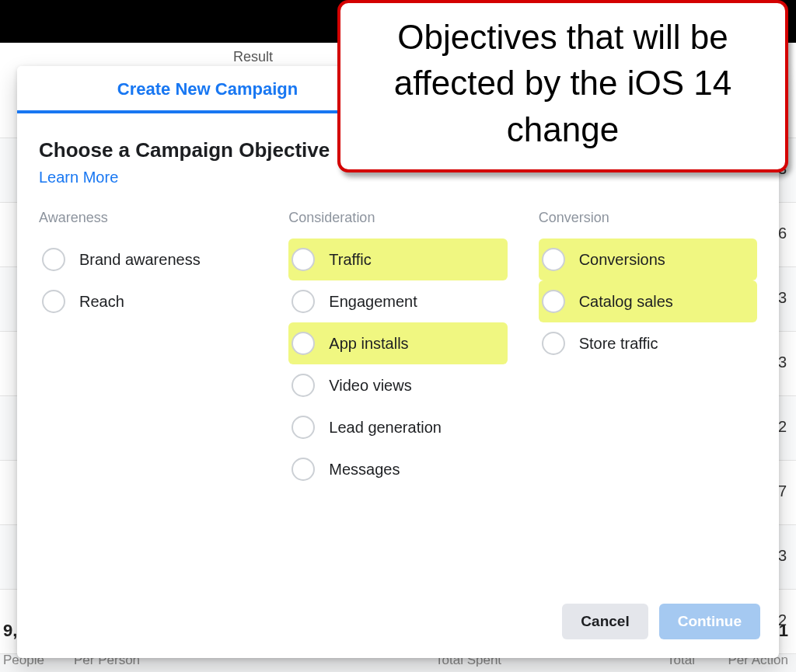  Describe the element at coordinates (148, 301) in the screenshot. I see `objective-reach: Reach` at that location.